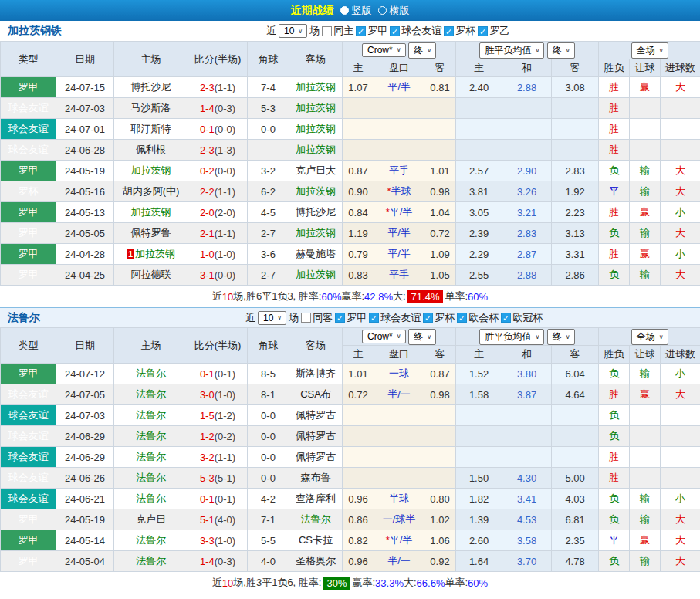 The image size is (700, 599). I want to click on team-name: 加拉茨钢铁, so click(35, 31).